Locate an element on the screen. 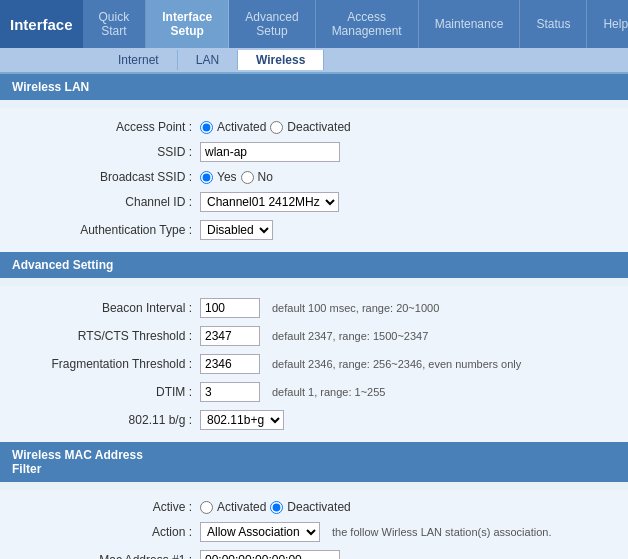  broadcast-ssid-row: Broadcast SSID : Yes No is located at coordinates (314, 177).